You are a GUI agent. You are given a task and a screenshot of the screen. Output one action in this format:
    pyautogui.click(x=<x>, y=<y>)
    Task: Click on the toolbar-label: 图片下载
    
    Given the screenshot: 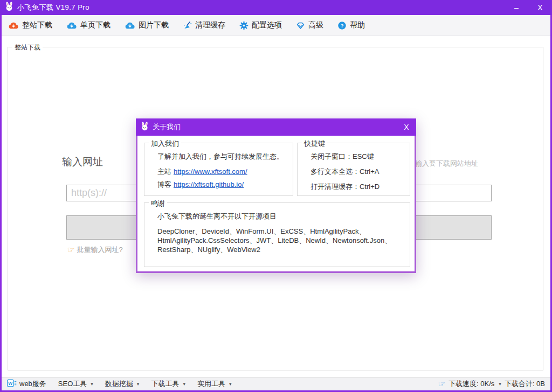 What is the action you would take?
    pyautogui.click(x=154, y=25)
    